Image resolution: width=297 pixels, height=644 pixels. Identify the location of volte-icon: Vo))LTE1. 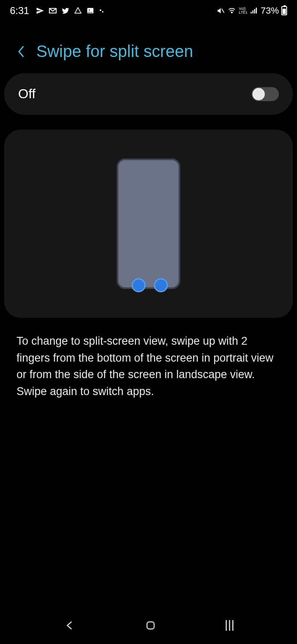
(243, 11).